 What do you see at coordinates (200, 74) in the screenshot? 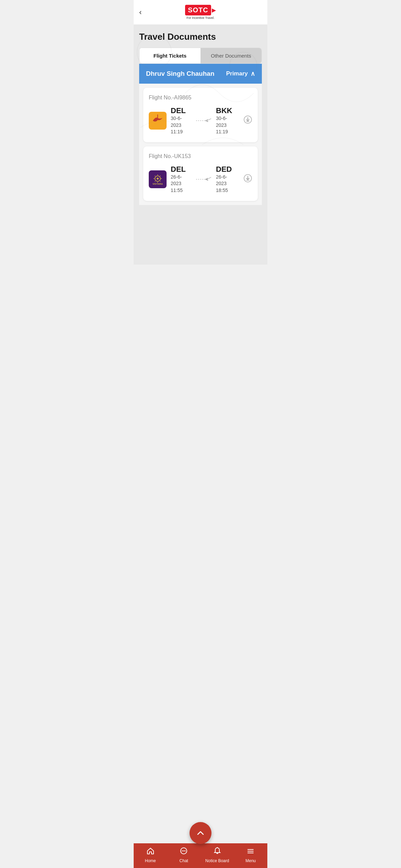
I see `passenger-header: Dhruv Singh Chauhan Primary ∧` at bounding box center [200, 74].